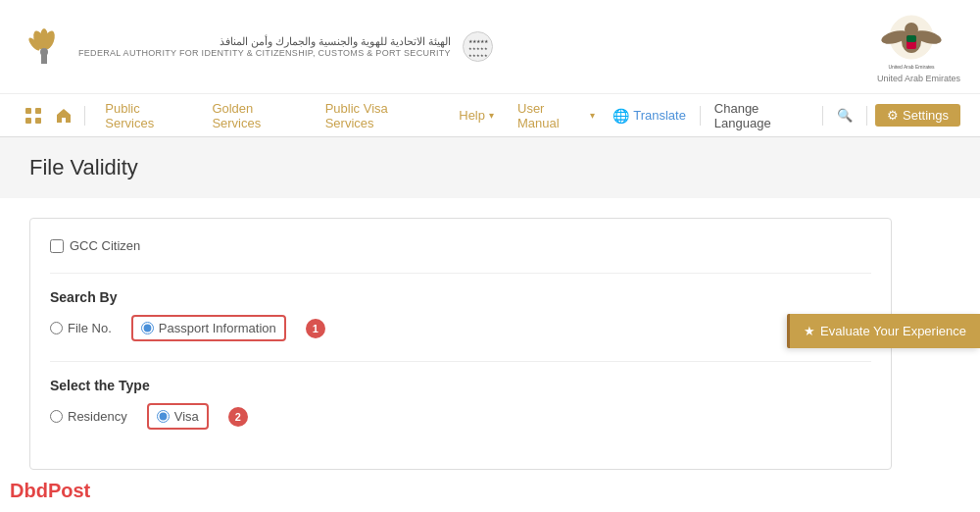  I want to click on select-type-label: Select the Type, so click(461, 385).